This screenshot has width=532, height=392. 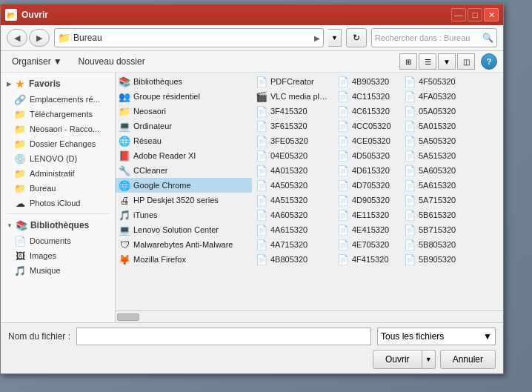 I want to click on file-item-groupe: 👥 Groupe résidentiel, so click(x=184, y=96).